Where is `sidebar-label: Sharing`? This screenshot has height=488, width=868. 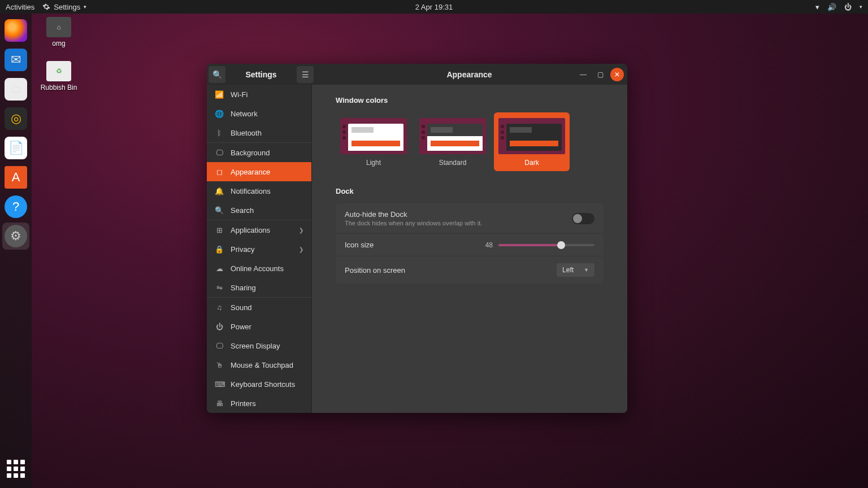
sidebar-label: Sharing is located at coordinates (243, 288).